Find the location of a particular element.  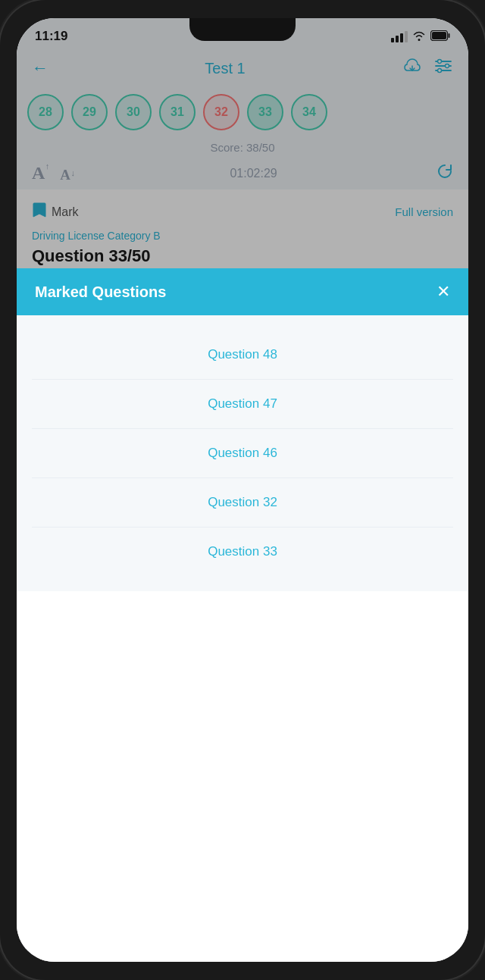

modal-header: Marked Questions ✕ is located at coordinates (242, 292).